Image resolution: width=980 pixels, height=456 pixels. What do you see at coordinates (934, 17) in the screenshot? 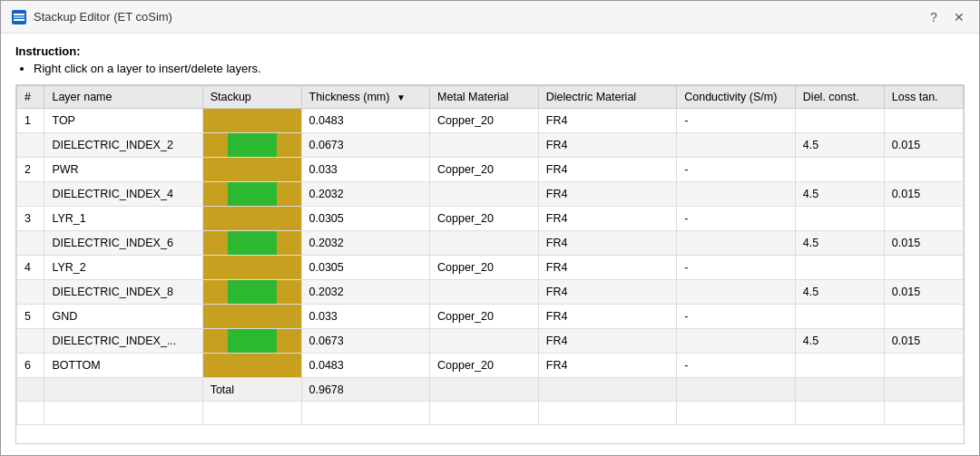
I see `help-button: ?` at bounding box center [934, 17].